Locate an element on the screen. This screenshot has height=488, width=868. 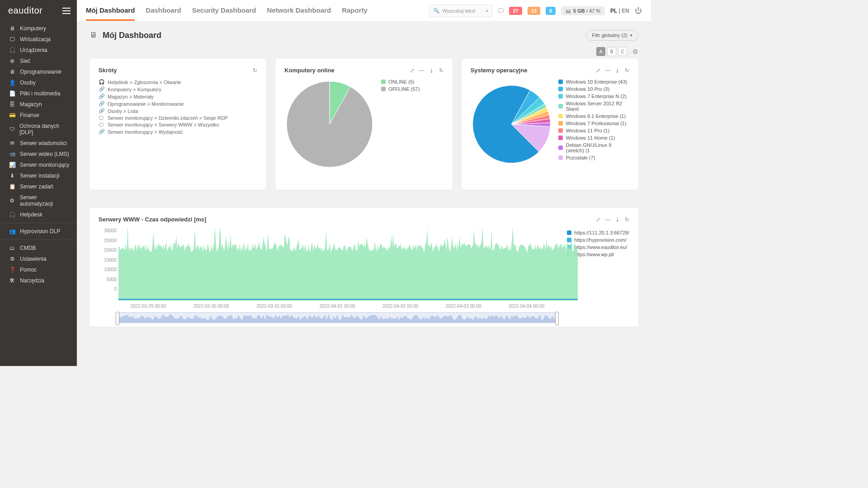
legend-item: Pozostałe (7) is located at coordinates (594, 158).